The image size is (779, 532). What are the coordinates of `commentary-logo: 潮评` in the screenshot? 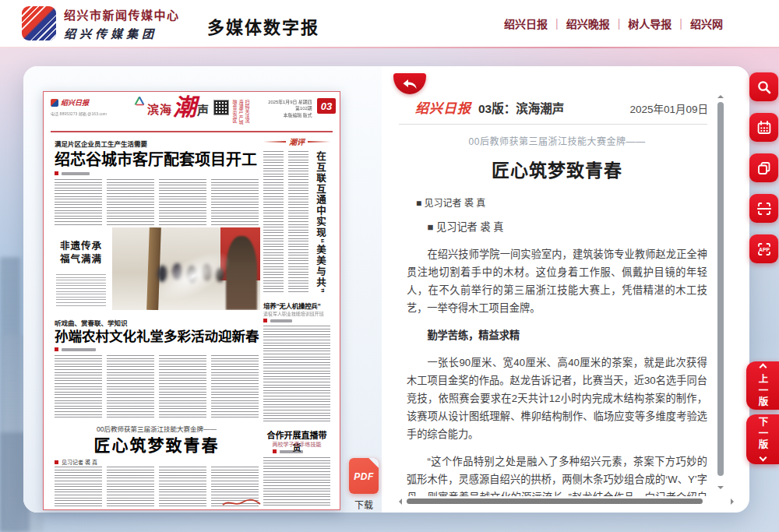 It's located at (297, 142).